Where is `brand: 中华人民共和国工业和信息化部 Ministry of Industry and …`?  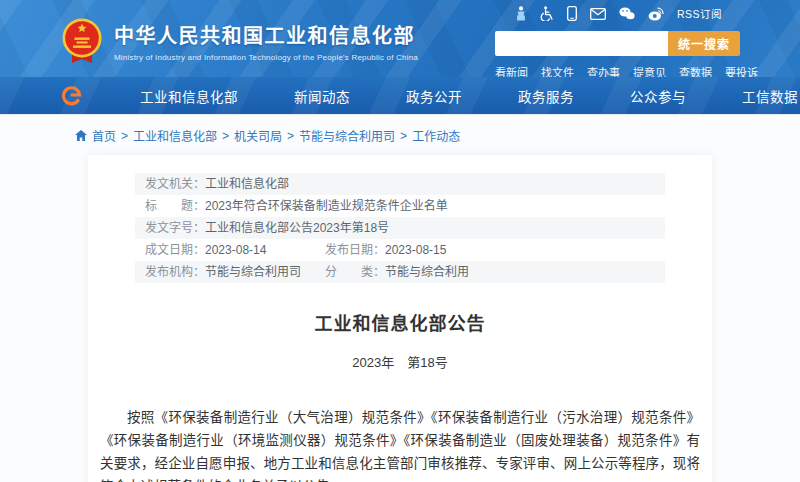
brand: 中华人民共和国工业和信息化部 Ministry of Industry and … is located at coordinates (239, 41).